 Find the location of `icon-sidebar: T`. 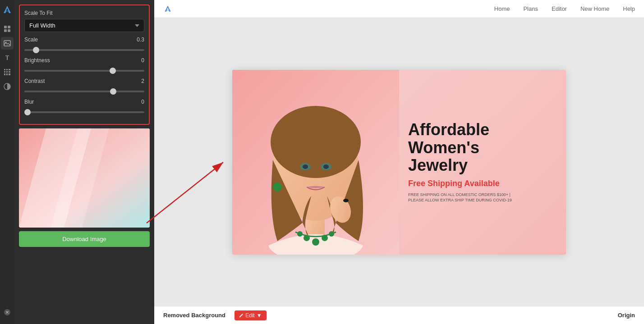

icon-sidebar: T is located at coordinates (7, 162).